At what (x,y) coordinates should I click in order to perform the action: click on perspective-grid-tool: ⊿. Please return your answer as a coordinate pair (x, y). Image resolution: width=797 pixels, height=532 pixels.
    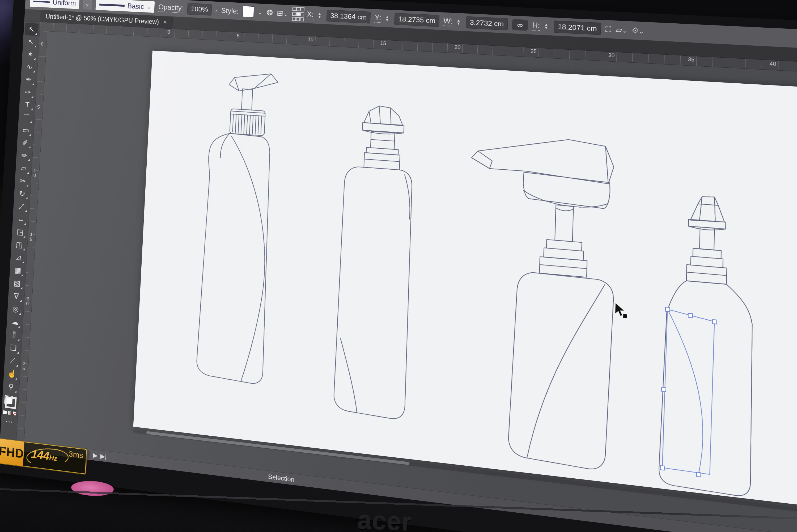
    Looking at the image, I should click on (18, 258).